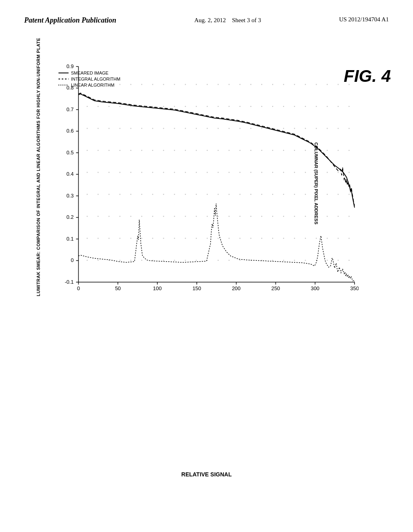 Image resolution: width=413 pixels, height=532 pixels. Describe the element at coordinates (210, 20) in the screenshot. I see `pub-date: Aug. 2, 2012` at that location.